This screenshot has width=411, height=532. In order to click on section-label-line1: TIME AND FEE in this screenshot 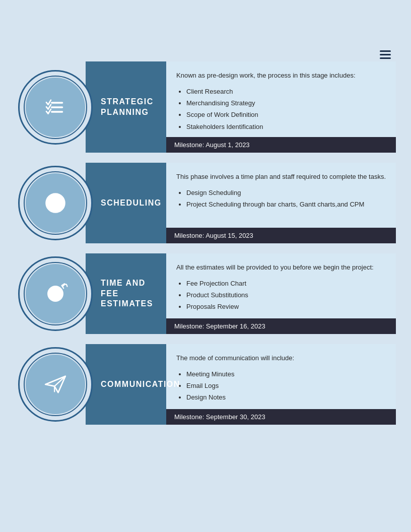, I will do `click(123, 288)`.